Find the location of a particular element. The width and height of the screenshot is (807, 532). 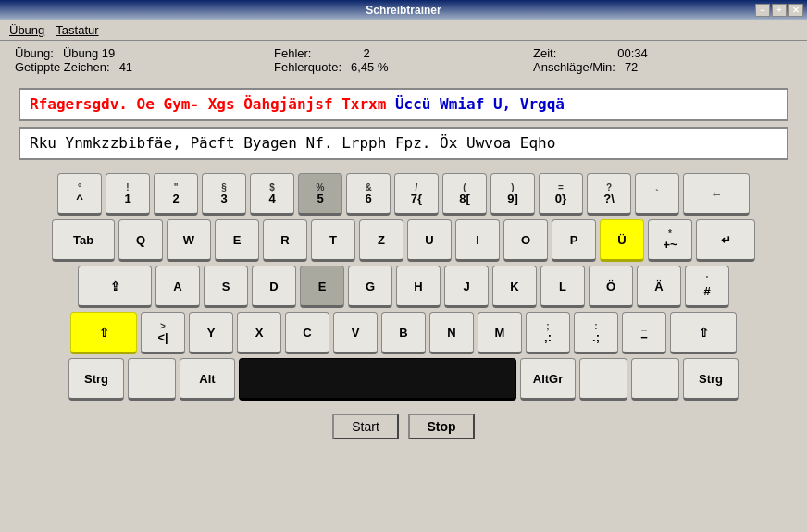

fehlerquote-label: Fehlerquote: is located at coordinates (307, 67).